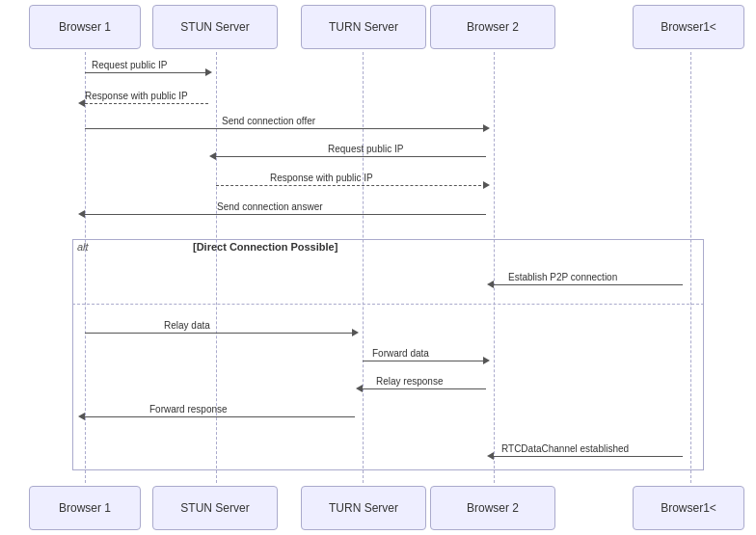 The image size is (756, 535). What do you see at coordinates (215, 27) in the screenshot?
I see `actor-stun-top: STUN Server` at bounding box center [215, 27].